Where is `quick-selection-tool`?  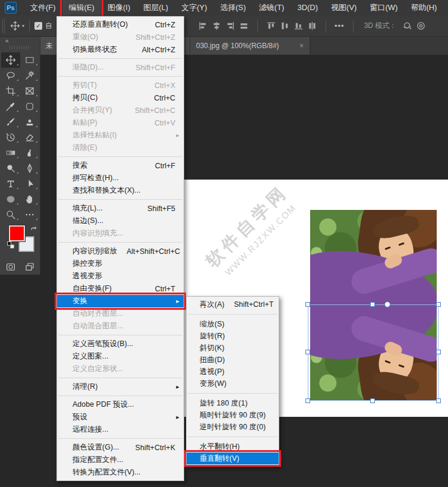
quick-selection-tool is located at coordinates (30, 76).